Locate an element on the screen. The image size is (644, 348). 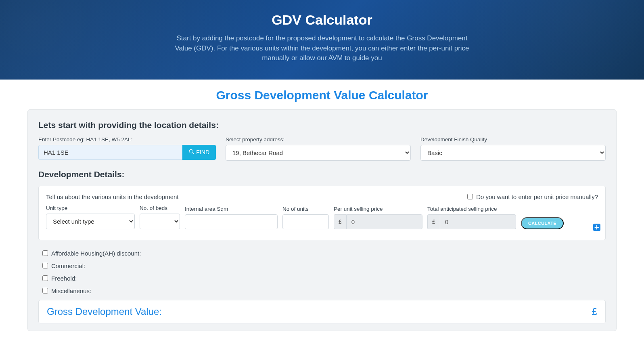
manual-price-toggle: Do you want to enter per unit price manu… is located at coordinates (533, 197).